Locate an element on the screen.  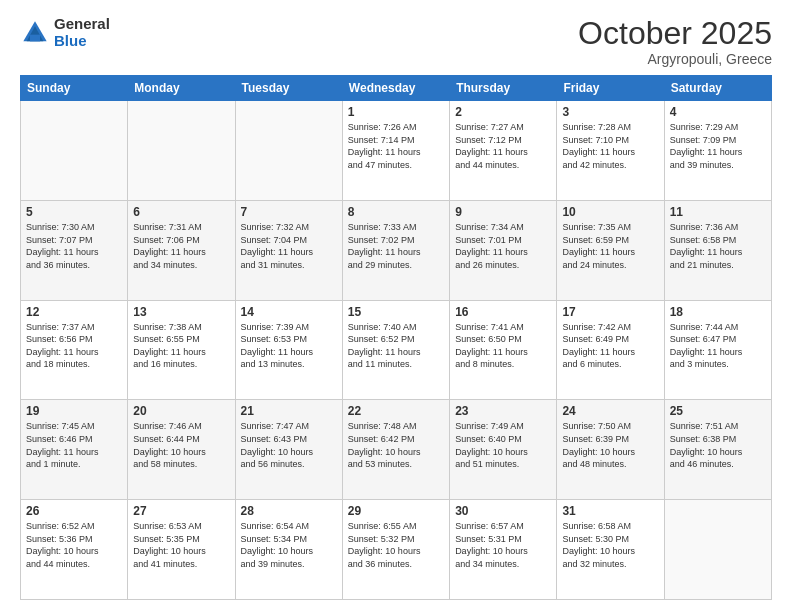
day-cell: 13Sunrise: 7:38 AM Sunset: 6:55 PM Dayli… is located at coordinates (182, 350).